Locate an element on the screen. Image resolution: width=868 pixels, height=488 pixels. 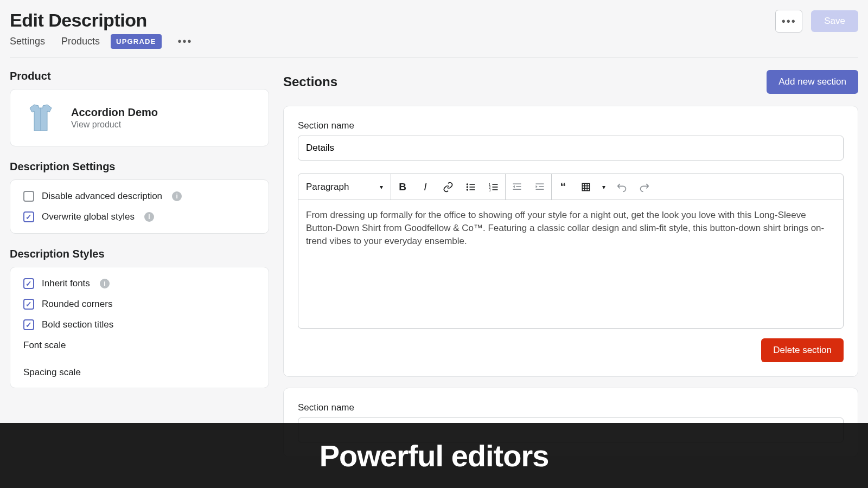
format-value: Paragraph is located at coordinates (328, 187).